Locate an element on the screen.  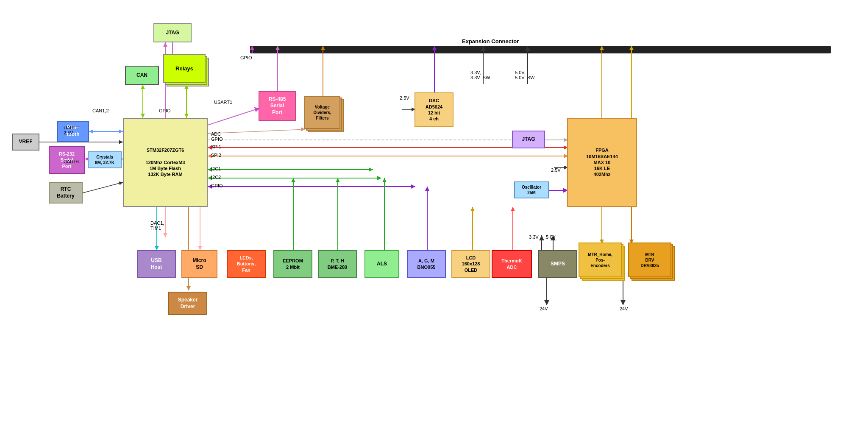
label-24v-smps: 24V is located at coordinates (544, 309).